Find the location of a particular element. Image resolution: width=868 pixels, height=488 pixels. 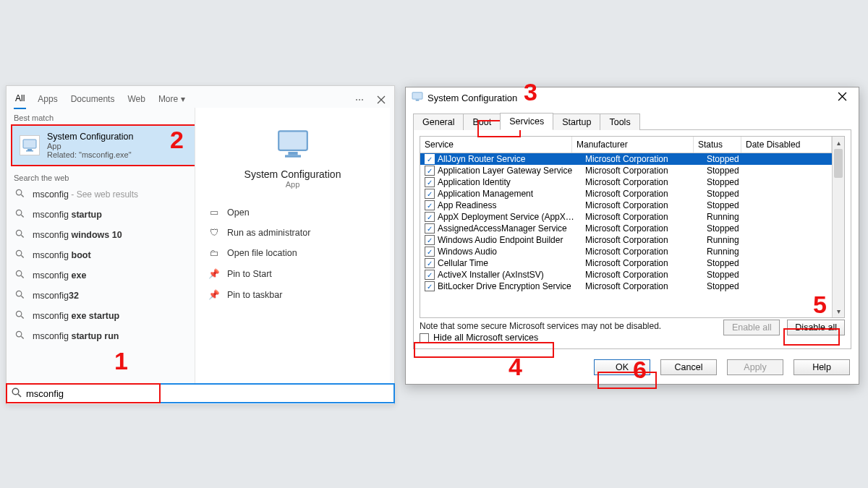

col-service: Service is located at coordinates (496, 145).